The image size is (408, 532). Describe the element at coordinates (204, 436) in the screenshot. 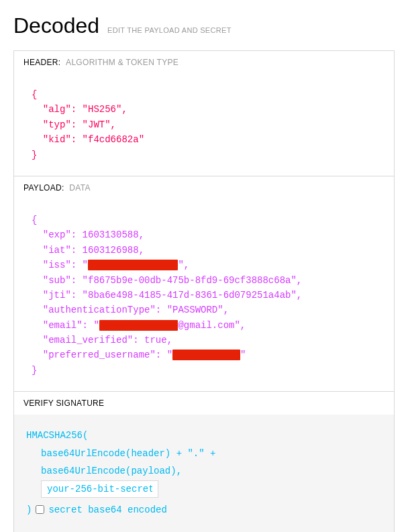

I see `verify-line-1: HMACSHA256(` at that location.